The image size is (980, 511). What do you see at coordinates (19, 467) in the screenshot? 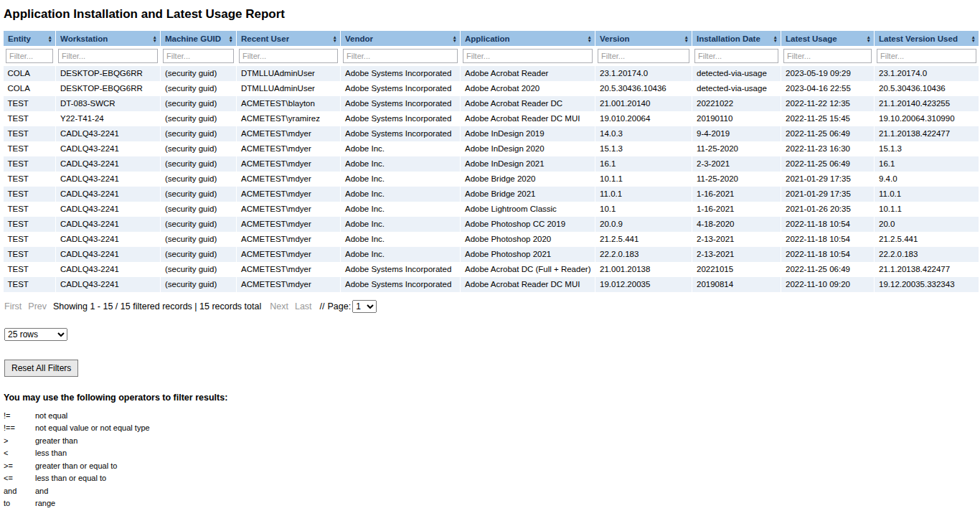
I see `operator-symbol: >=` at bounding box center [19, 467].